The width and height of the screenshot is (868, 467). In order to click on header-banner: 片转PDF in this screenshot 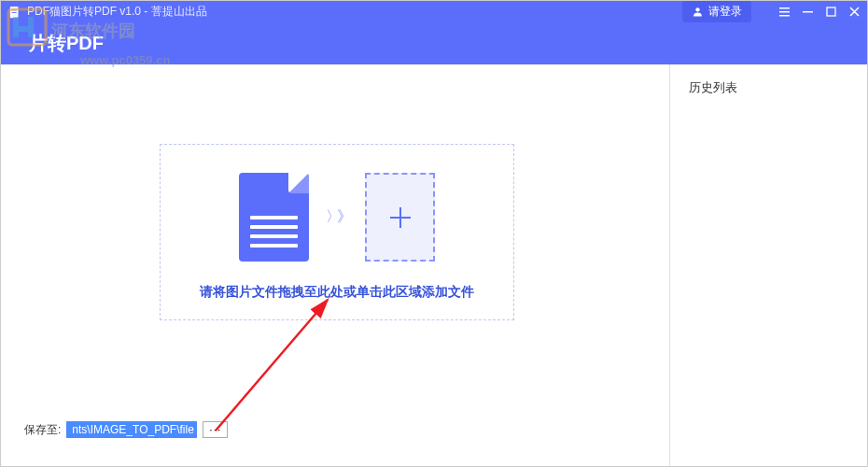, I will do `click(434, 43)`.